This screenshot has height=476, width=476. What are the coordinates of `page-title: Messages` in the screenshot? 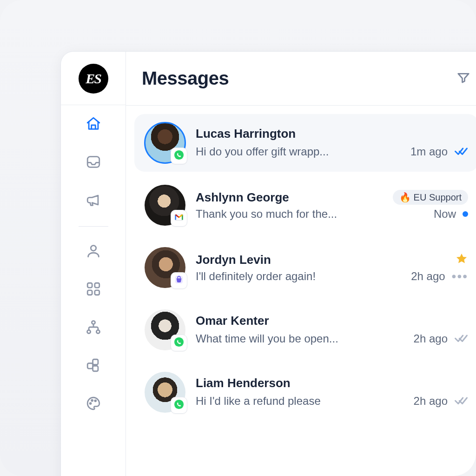 It's located at (185, 78).